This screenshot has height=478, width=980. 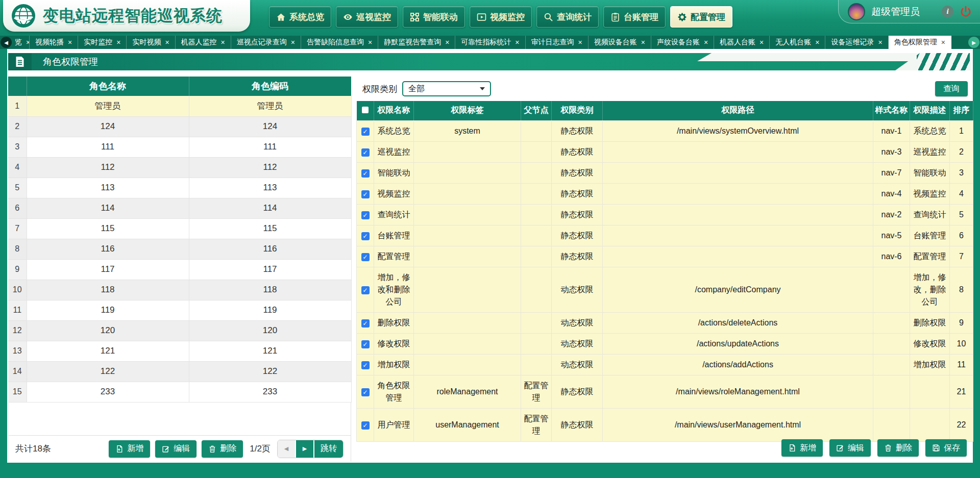 I want to click on tab-item: 角色权限管理 ×, so click(x=920, y=42).